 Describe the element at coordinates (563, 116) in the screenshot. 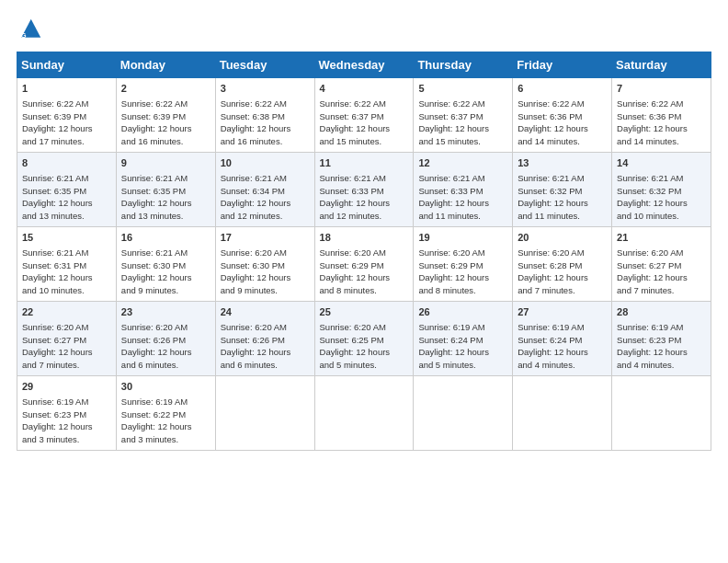

I see `cell-week1-day5: 6Sunrise: 6:22 AMSunset: 6:36 PMDaylight…` at that location.